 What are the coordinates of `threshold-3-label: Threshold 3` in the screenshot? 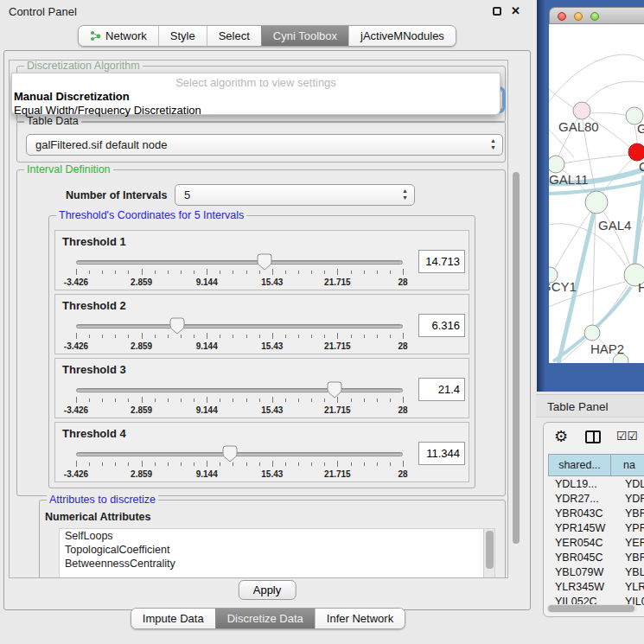 It's located at (94, 370).